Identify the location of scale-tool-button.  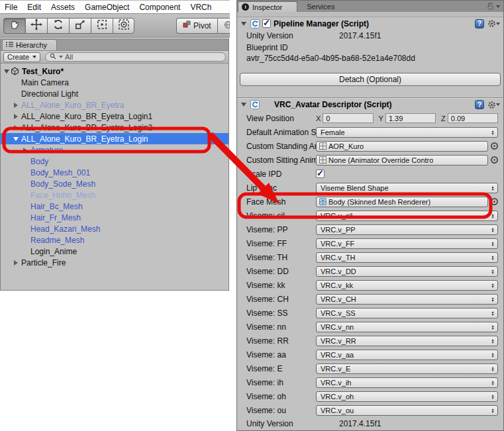
(79, 26).